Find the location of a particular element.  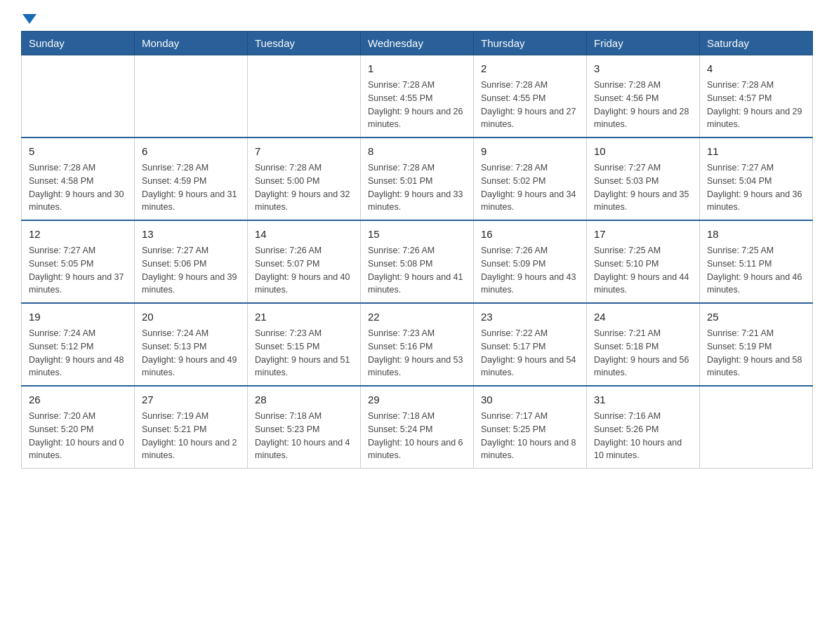

day-info: Sunrise: 7:28 AMSunset: 4:57 PMDaylight:… is located at coordinates (756, 105).